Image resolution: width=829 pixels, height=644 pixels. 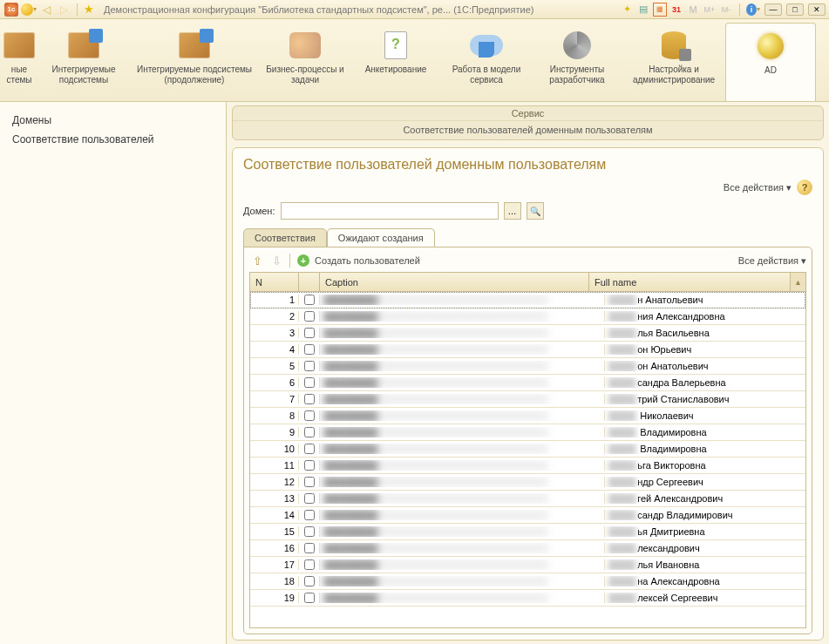 What do you see at coordinates (11, 10) in the screenshot?
I see `app-icon: 1c` at bounding box center [11, 10].